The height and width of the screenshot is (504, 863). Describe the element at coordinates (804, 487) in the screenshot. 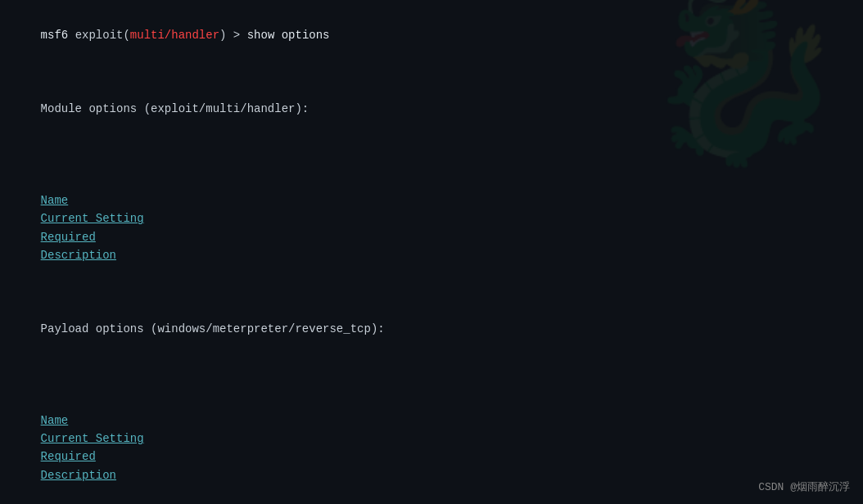

I see `watermark: CSDN @烟雨醉沉浮` at that location.